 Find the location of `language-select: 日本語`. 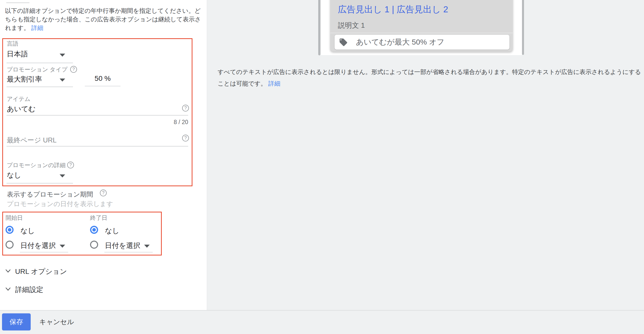

language-select: 日本語 is located at coordinates (17, 54).